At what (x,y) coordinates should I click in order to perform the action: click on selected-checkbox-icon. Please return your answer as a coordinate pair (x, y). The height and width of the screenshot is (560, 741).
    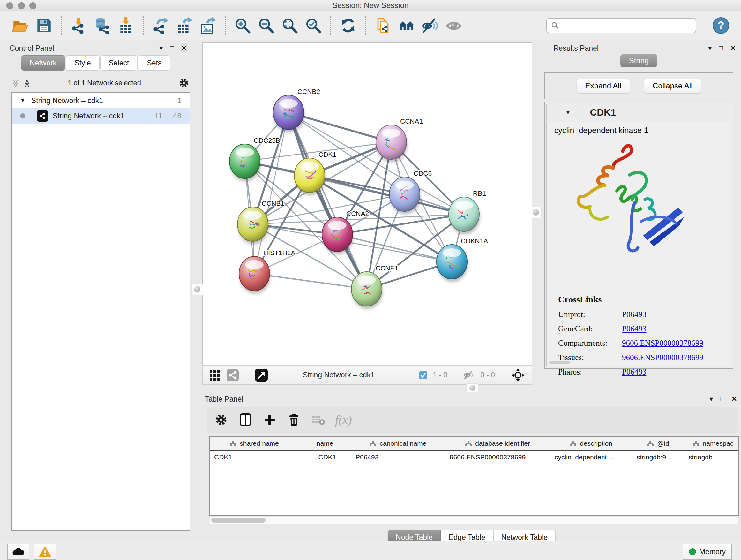
    Looking at the image, I should click on (423, 375).